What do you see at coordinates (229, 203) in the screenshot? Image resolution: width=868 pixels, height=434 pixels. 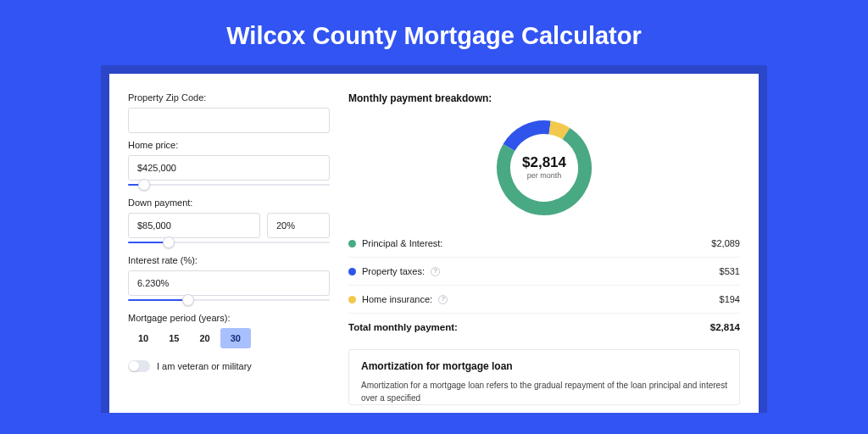 I see `down-payment-label: Down payment:` at bounding box center [229, 203].